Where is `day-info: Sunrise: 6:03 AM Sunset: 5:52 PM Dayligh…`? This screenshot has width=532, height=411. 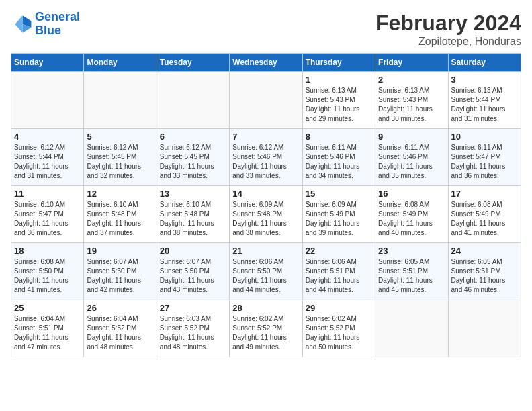 day-info: Sunrise: 6:03 AM Sunset: 5:52 PM Dayligh… is located at coordinates (193, 333).